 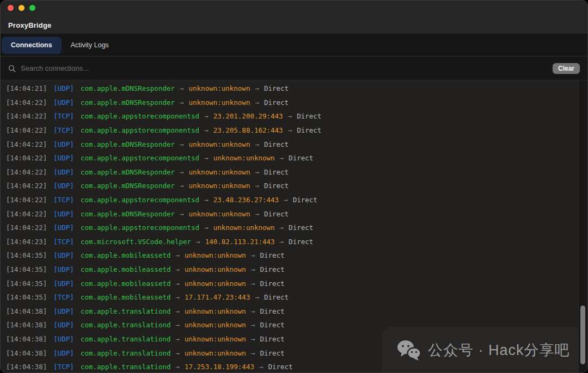 I want to click on wechat-bubbles-icon, so click(x=409, y=350).